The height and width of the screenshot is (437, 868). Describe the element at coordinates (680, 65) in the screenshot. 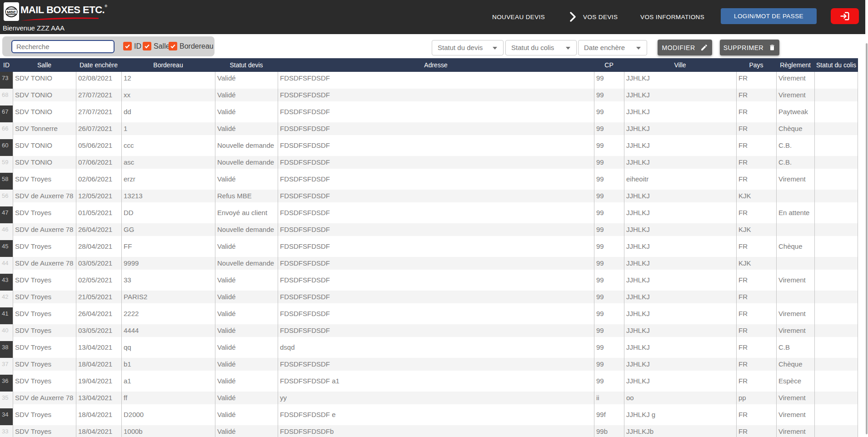

I see `column-header-7: Ville` at that location.